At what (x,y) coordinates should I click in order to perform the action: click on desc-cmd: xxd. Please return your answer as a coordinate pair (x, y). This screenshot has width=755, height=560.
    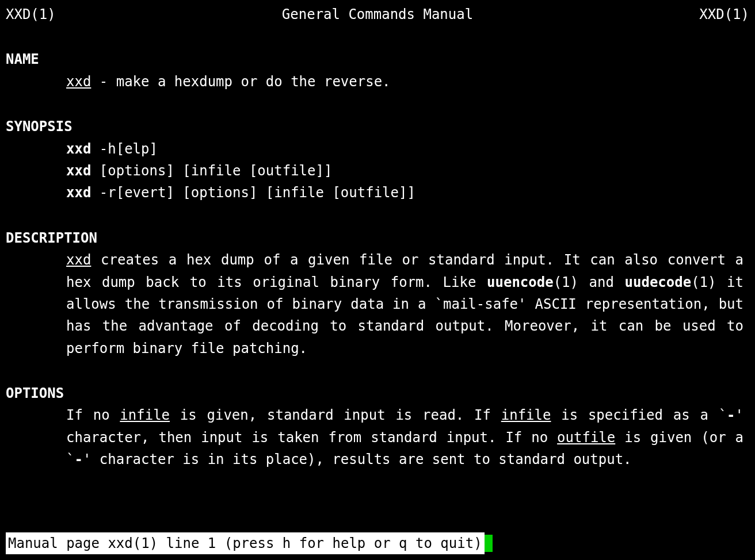
    Looking at the image, I should click on (78, 260).